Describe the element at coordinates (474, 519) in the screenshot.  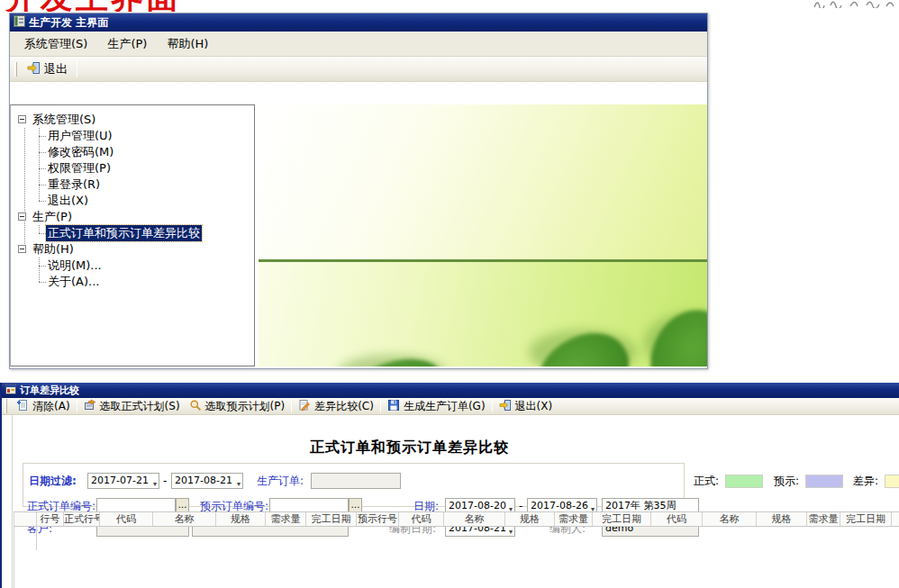
I see `grid-col-name2: 名称` at that location.